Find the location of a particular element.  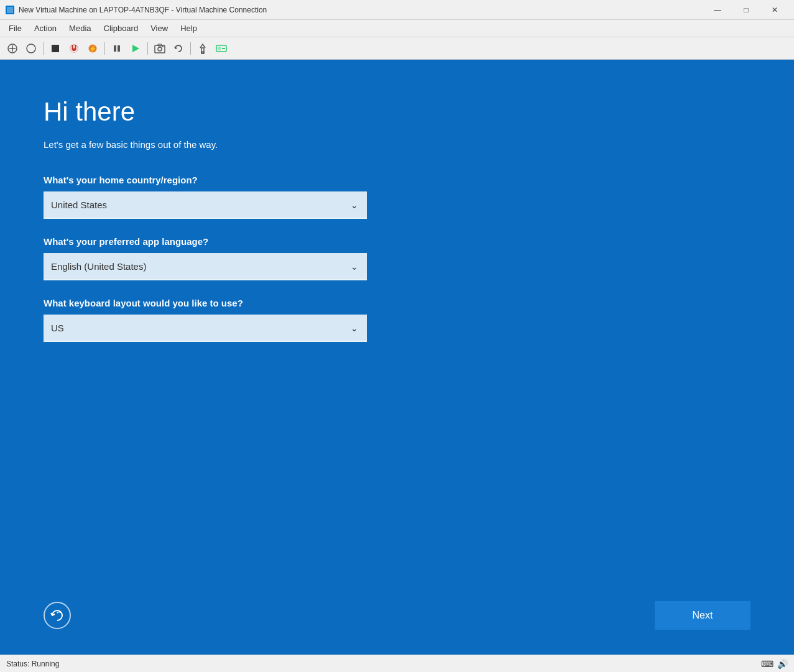

language-section: What's your preferred app language? Engl… is located at coordinates (397, 259).